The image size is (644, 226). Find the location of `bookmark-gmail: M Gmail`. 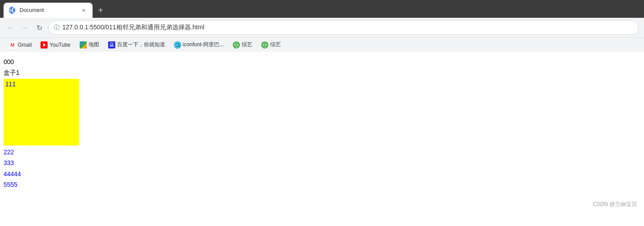

bookmark-gmail: M Gmail is located at coordinates (20, 45).